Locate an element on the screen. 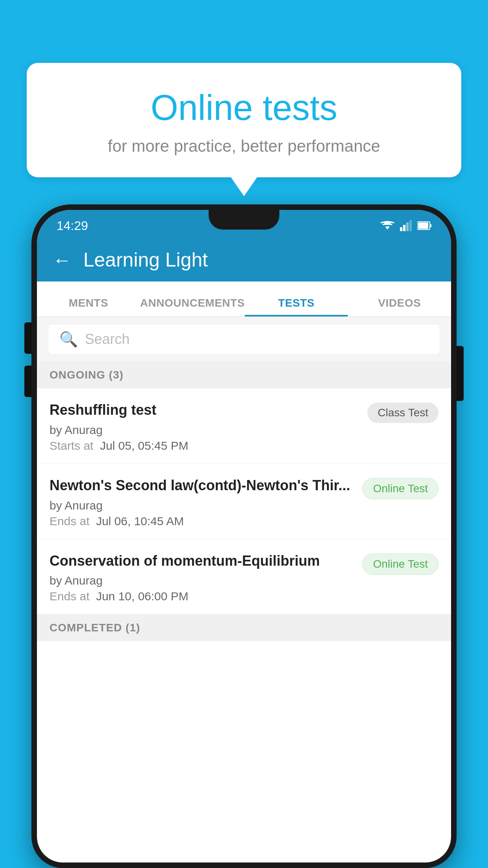 This screenshot has height=868, width=488. test-item: Reshuffling test by Anurag Starts at Jul… is located at coordinates (244, 426).